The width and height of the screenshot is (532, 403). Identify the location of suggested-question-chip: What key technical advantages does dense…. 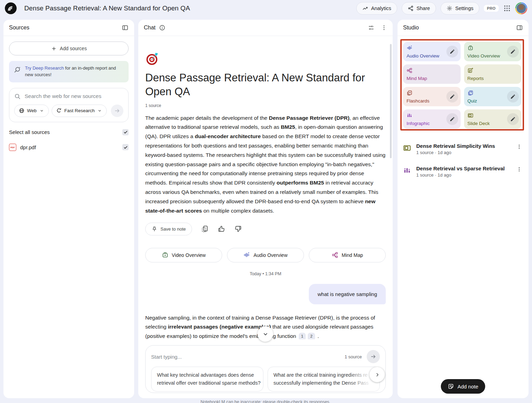
(207, 379).